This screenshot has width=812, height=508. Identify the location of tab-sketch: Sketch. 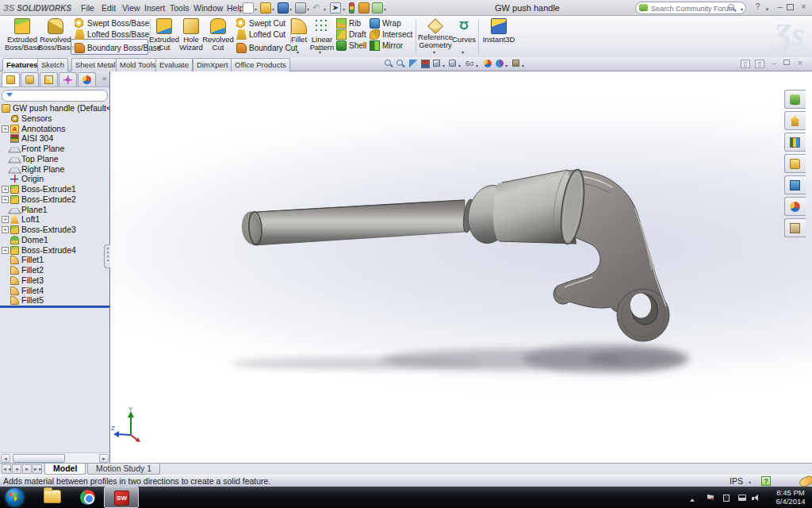
(52, 65).